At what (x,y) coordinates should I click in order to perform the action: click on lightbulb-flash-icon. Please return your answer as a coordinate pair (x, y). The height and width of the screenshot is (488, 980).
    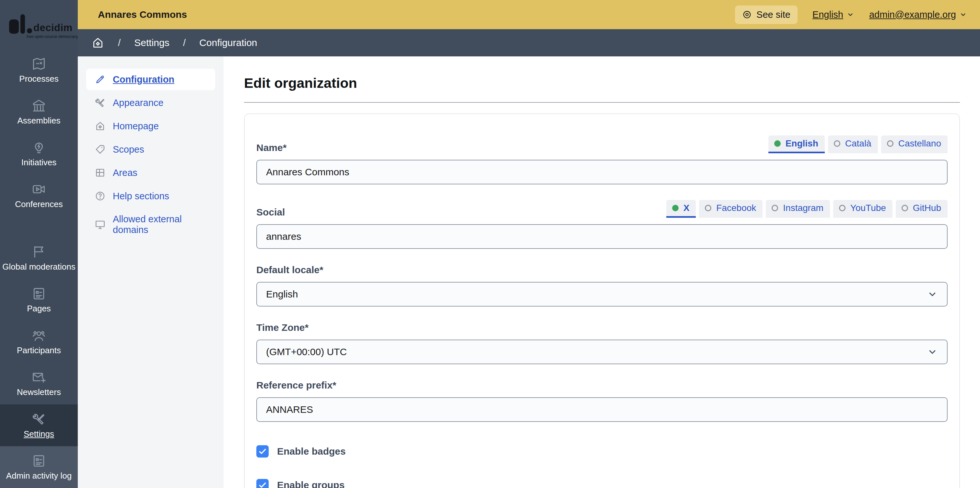
    Looking at the image, I should click on (39, 148).